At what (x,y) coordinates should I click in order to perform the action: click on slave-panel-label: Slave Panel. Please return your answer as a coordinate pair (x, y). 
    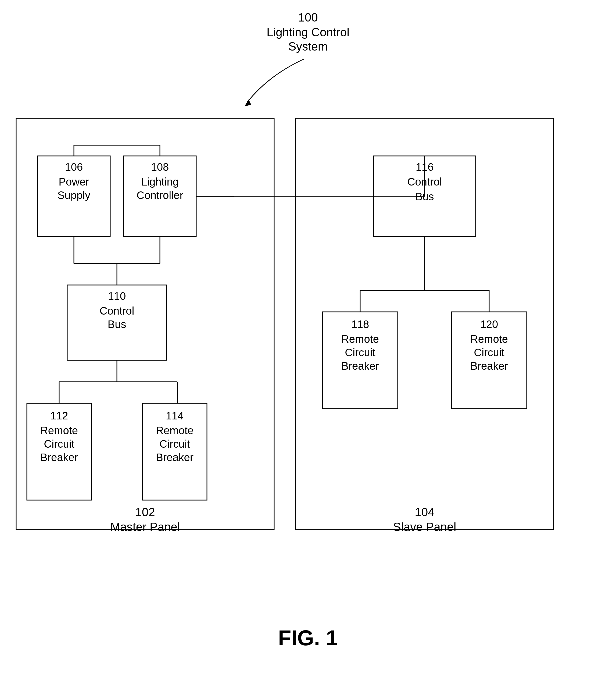
    Looking at the image, I should click on (425, 527).